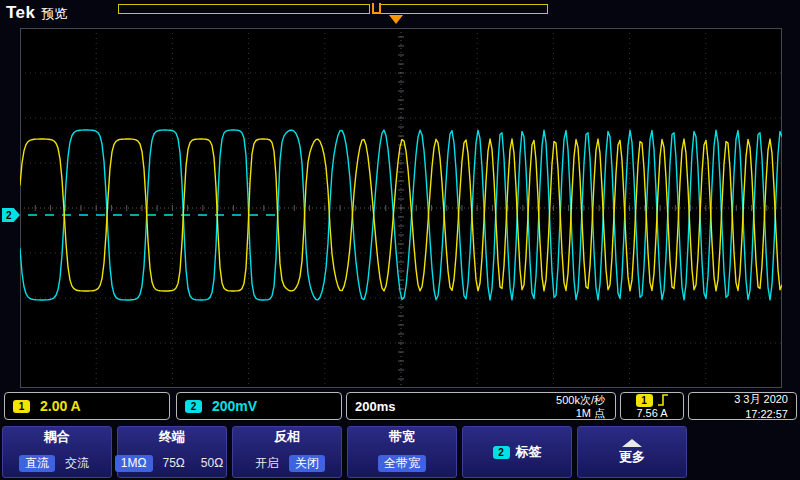  I want to click on record-view-bar-right, so click(464, 9).